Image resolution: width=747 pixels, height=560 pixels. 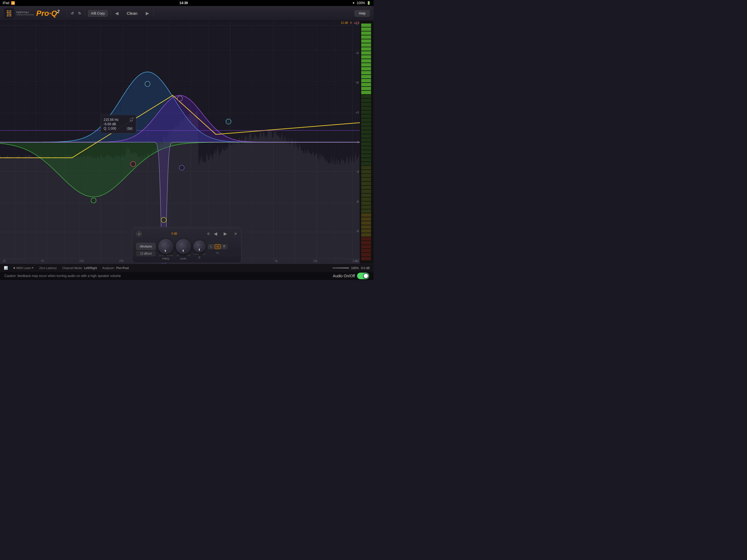 I want to click on freq-max-label: 30 kHz, so click(x=170, y=255).